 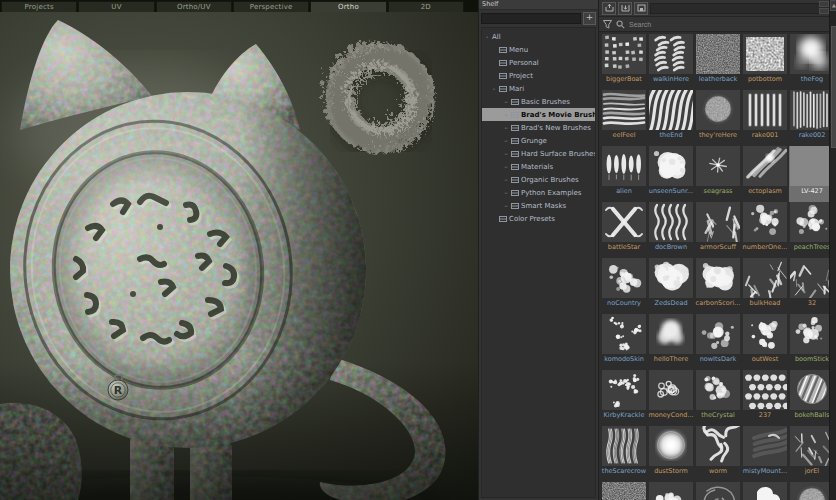 What do you see at coordinates (824, 7) in the screenshot?
I see `panel-corner-controls` at bounding box center [824, 7].